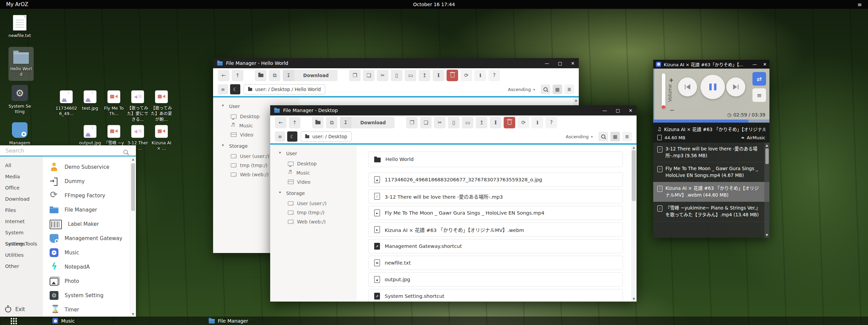  What do you see at coordinates (711, 121) in the screenshot?
I see `progress-bar` at bounding box center [711, 121].